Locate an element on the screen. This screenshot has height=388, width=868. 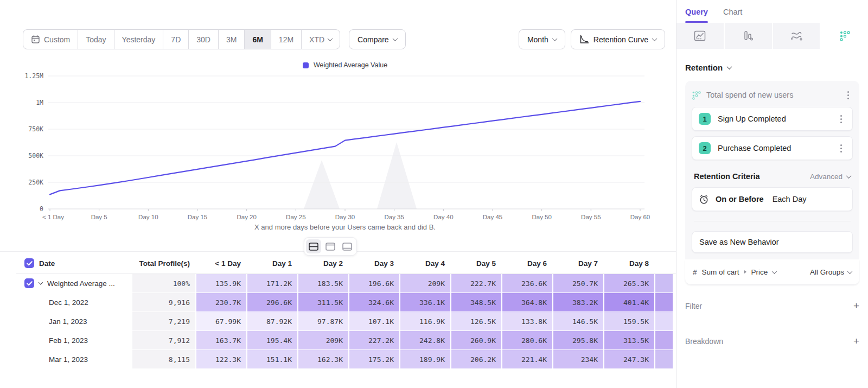
funnels-tab is located at coordinates (749, 36).